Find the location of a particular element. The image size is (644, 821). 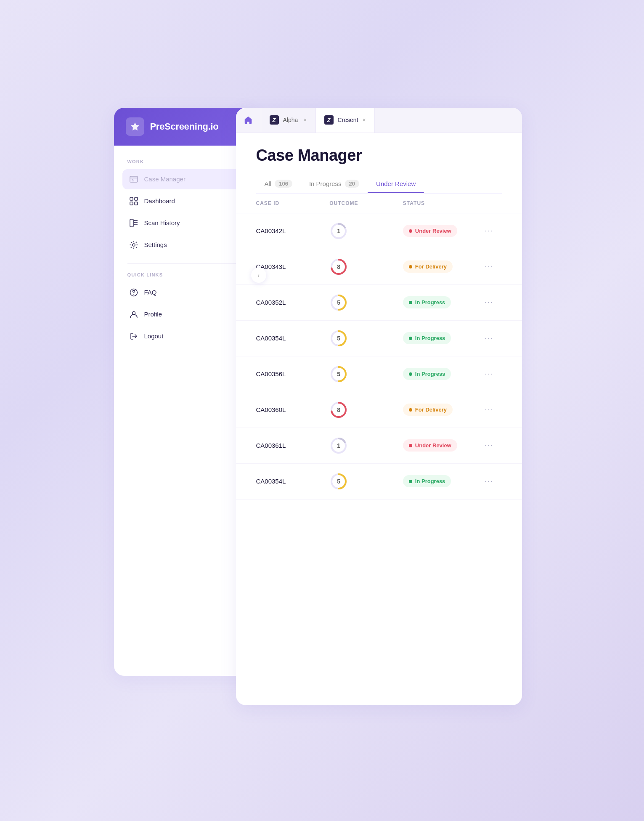

tab-alpha: Z Alpha × is located at coordinates (289, 120).